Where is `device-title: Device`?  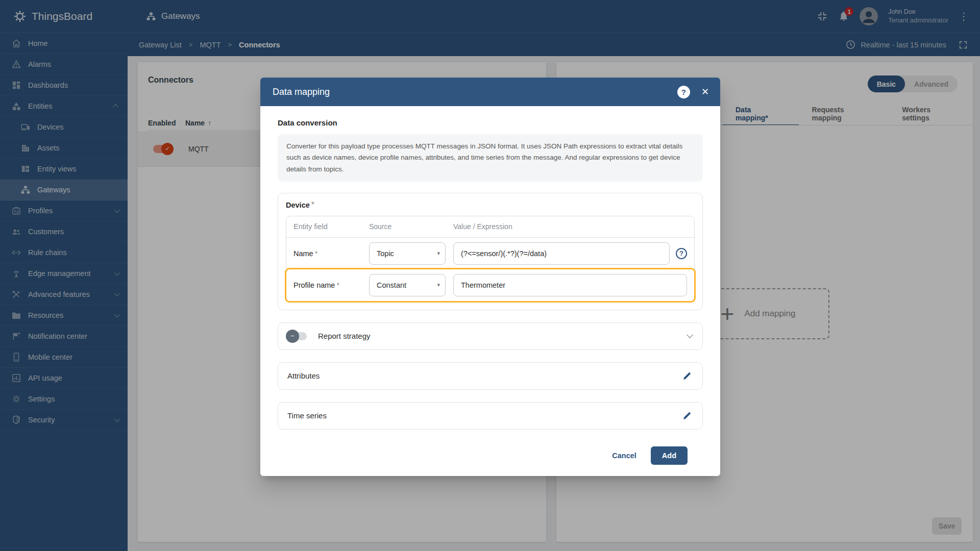
device-title: Device is located at coordinates (298, 205).